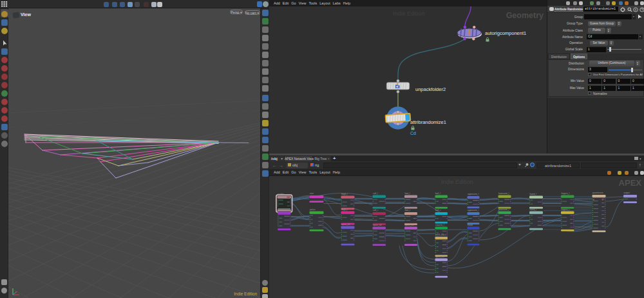  Describe the element at coordinates (440, 225) in the screenshot. I see `svg-text: clavicle_l` at that location.